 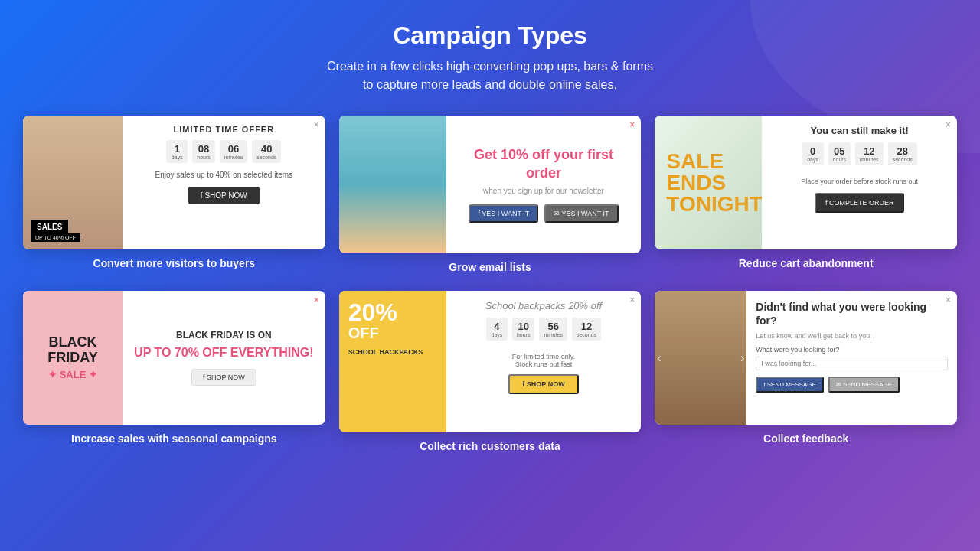 I want to click on didnt-find-title: Didn't find what you were looking for?, so click(x=851, y=314).